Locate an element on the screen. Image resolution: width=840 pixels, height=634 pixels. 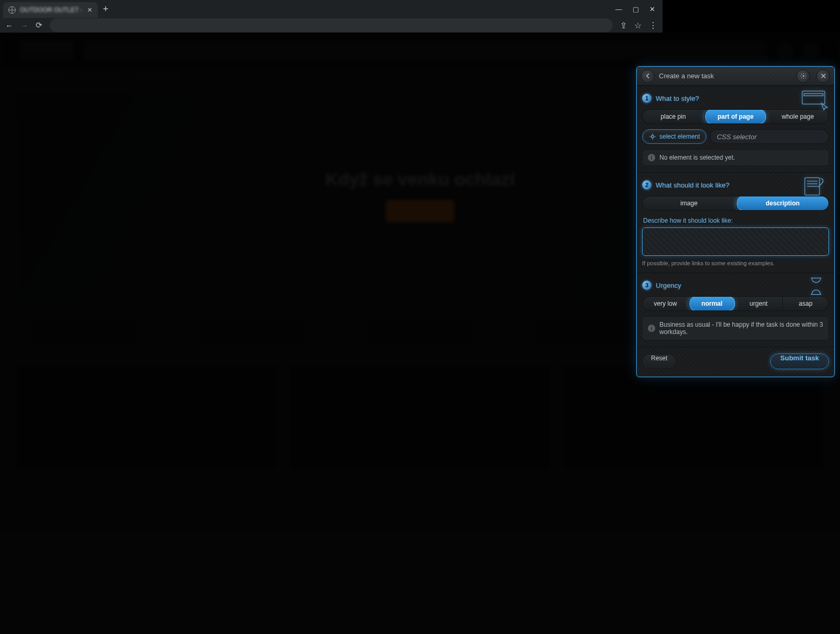
panel-title: Create a new task is located at coordinates (660, 76).